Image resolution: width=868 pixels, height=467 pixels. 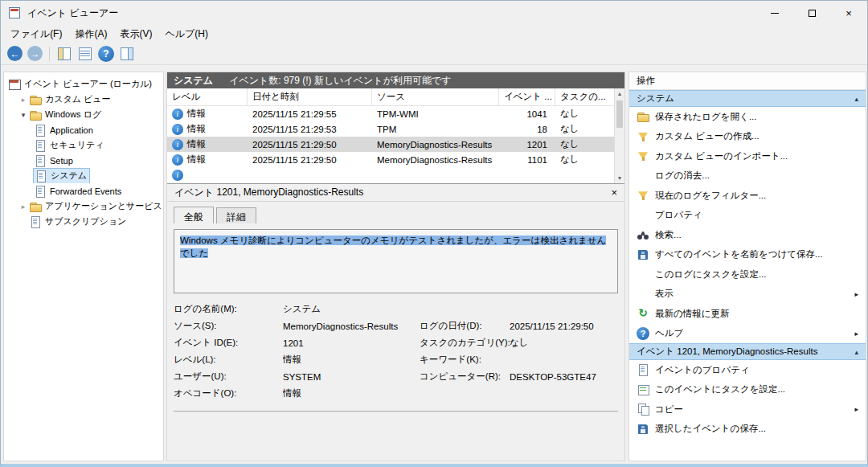 What do you see at coordinates (207, 96) in the screenshot?
I see `col-level: レベル` at bounding box center [207, 96].